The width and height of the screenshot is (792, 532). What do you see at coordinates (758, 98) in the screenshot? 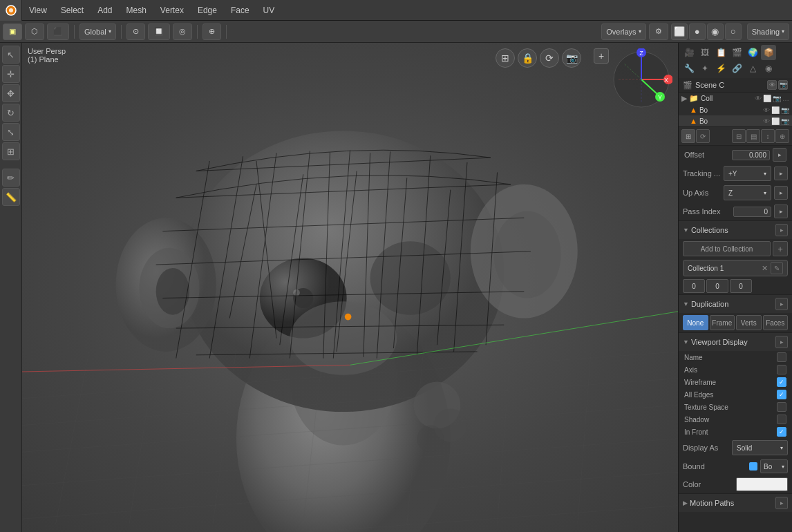
I see `coll-eye-icon: 👁` at bounding box center [758, 98].